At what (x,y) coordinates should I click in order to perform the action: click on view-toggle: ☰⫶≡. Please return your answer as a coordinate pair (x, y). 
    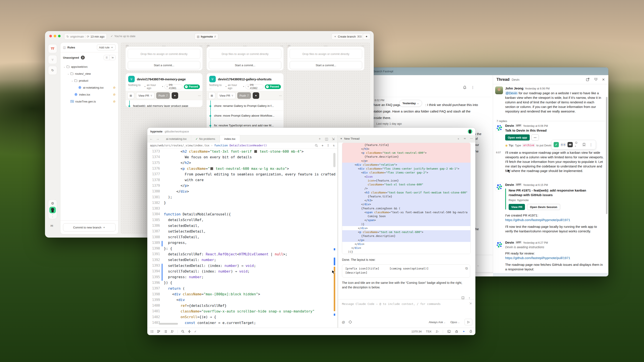
    Looking at the image, I should click on (110, 57).